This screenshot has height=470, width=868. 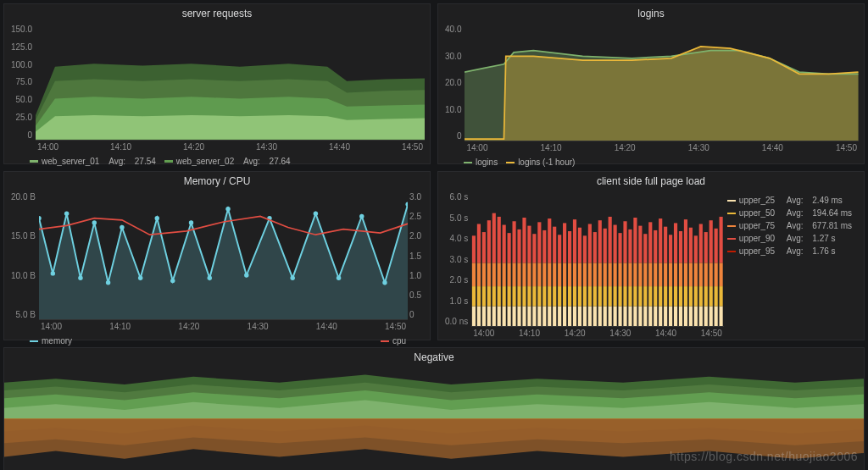 What do you see at coordinates (481, 163) in the screenshot?
I see `legend-item: logins` at bounding box center [481, 163].